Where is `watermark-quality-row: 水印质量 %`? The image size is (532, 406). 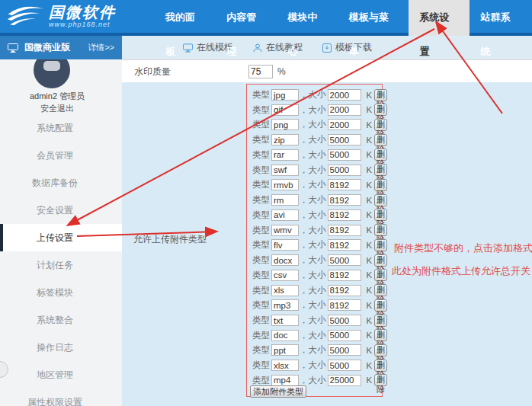 watermark-quality-row: 水印质量 % is located at coordinates (327, 72).